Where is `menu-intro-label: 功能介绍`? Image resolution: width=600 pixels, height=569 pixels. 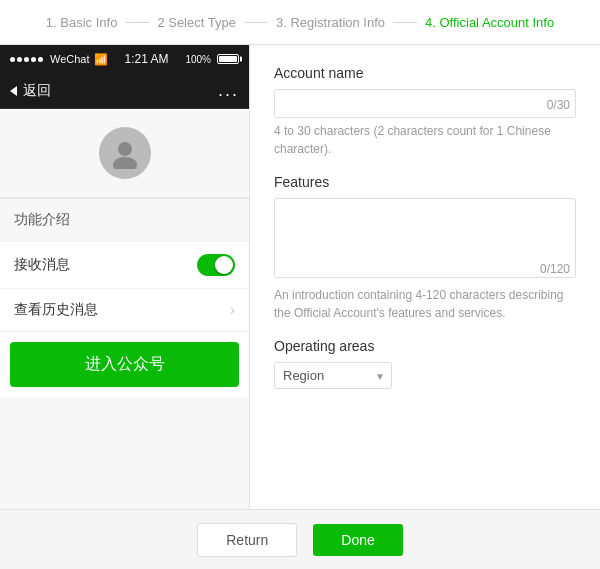
menu-intro-label: 功能介绍 is located at coordinates (42, 220).